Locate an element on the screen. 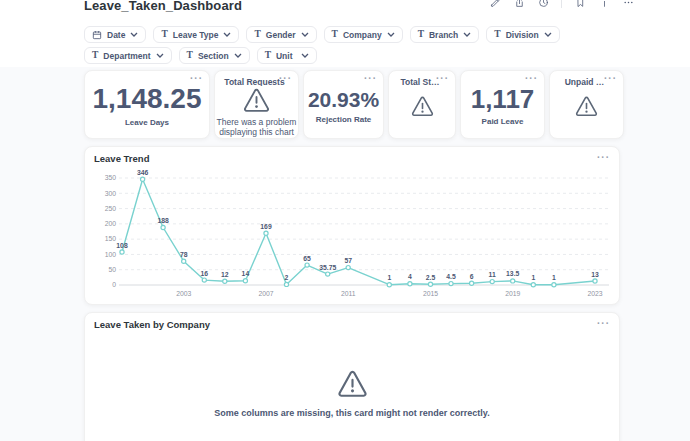 The height and width of the screenshot is (441, 690). filter-label: Company is located at coordinates (362, 35).